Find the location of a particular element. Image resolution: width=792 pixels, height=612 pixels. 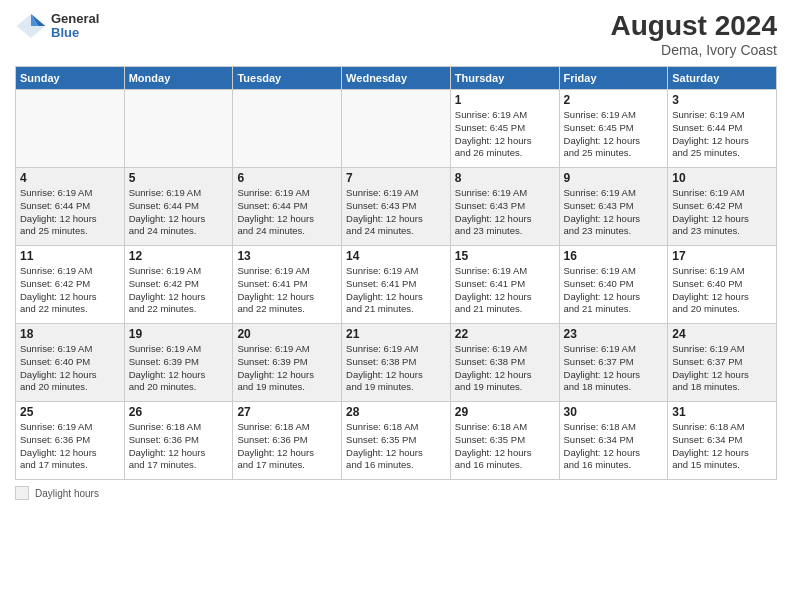

calendar-day-cell: 11Sunrise: 6:19 AMSunset: 6:42 PMDayligh… is located at coordinates (70, 285).